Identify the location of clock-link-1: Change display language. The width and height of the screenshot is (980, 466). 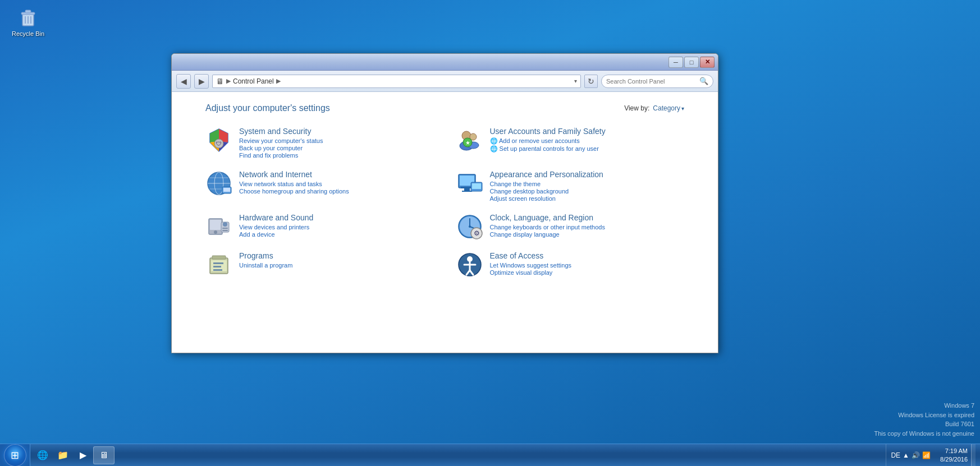
(587, 234).